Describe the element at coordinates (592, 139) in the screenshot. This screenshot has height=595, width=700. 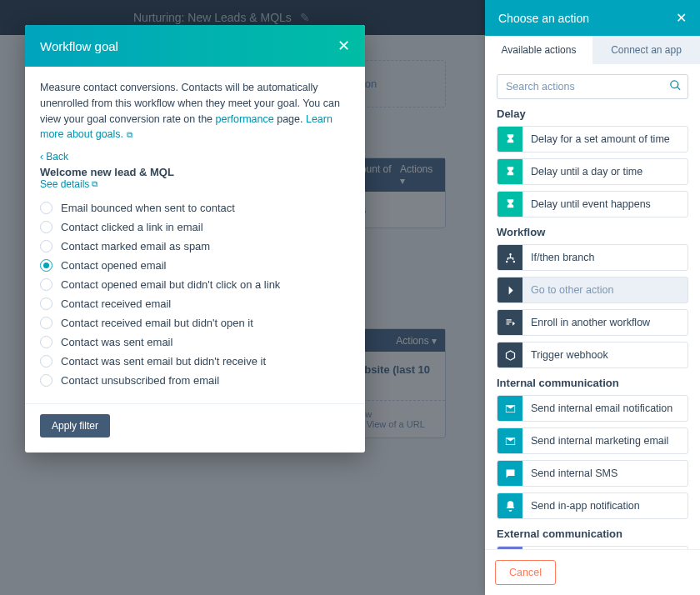
I see `action-item: Delay for a set amount of time` at that location.